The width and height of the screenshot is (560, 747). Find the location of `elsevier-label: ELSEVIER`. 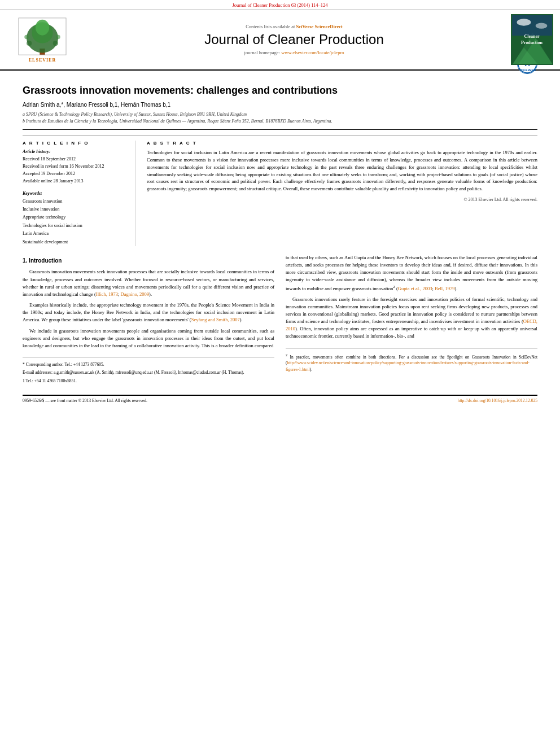

elsevier-label: ELSEVIER is located at coordinates (42, 60).